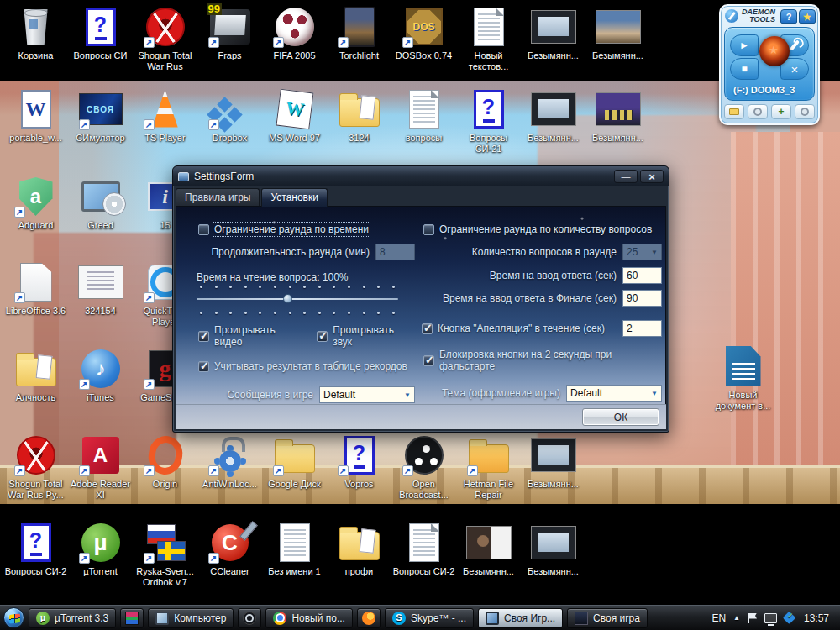 The image size is (840, 630). What do you see at coordinates (781, 112) in the screenshot?
I see `gadget-add-button: +` at bounding box center [781, 112].